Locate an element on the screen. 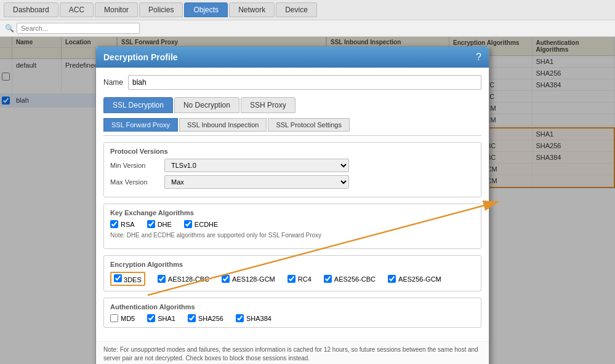 The image size is (615, 364). checkbox-aes128gcm-input is located at coordinates (225, 279).